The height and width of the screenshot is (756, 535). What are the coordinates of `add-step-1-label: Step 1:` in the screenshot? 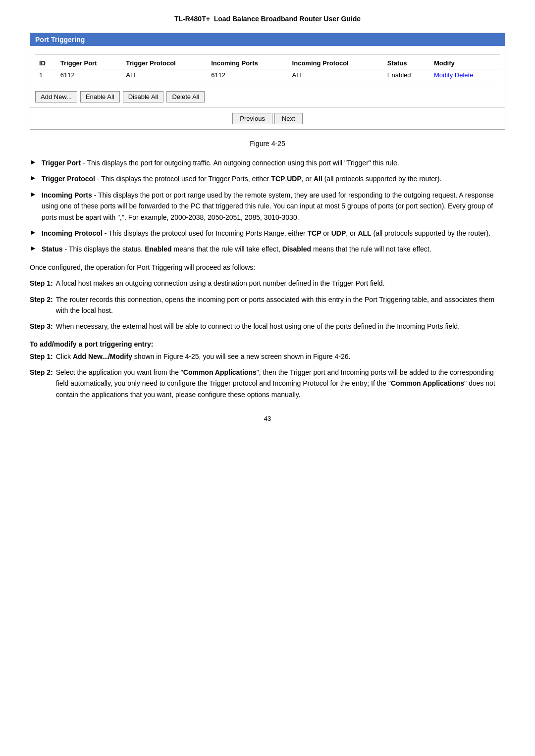 It's located at (42, 356).